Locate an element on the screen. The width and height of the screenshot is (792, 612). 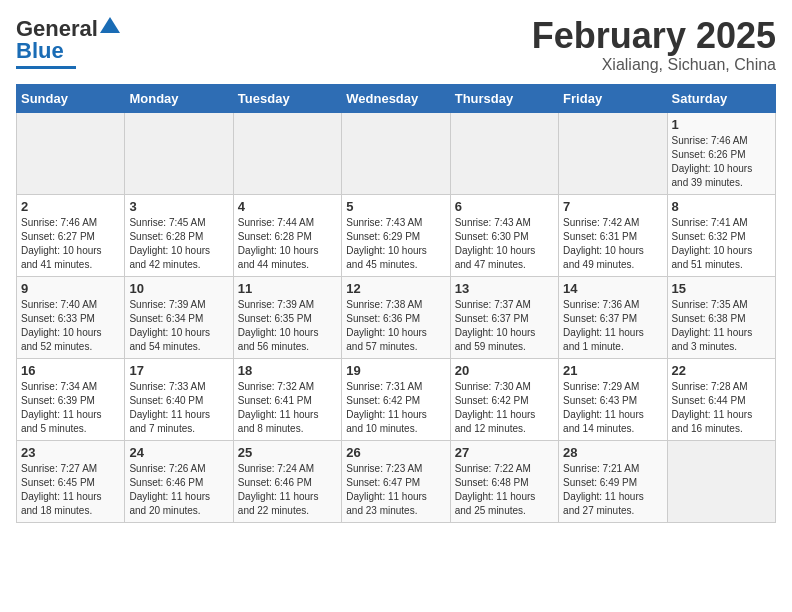
logo-text-blue: Blue is located at coordinates (40, 51).